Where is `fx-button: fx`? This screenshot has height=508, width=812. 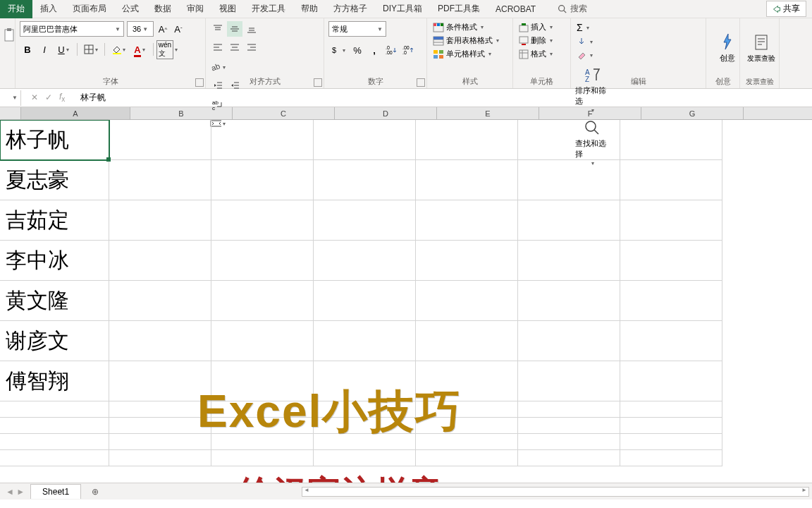 fx-button: fx is located at coordinates (62, 97).